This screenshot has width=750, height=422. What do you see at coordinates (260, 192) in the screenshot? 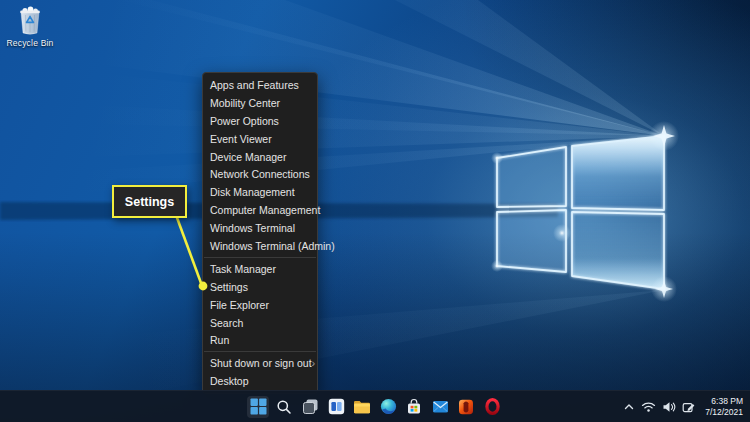
I see `menu-item-disk-management: Disk Management` at bounding box center [260, 192].